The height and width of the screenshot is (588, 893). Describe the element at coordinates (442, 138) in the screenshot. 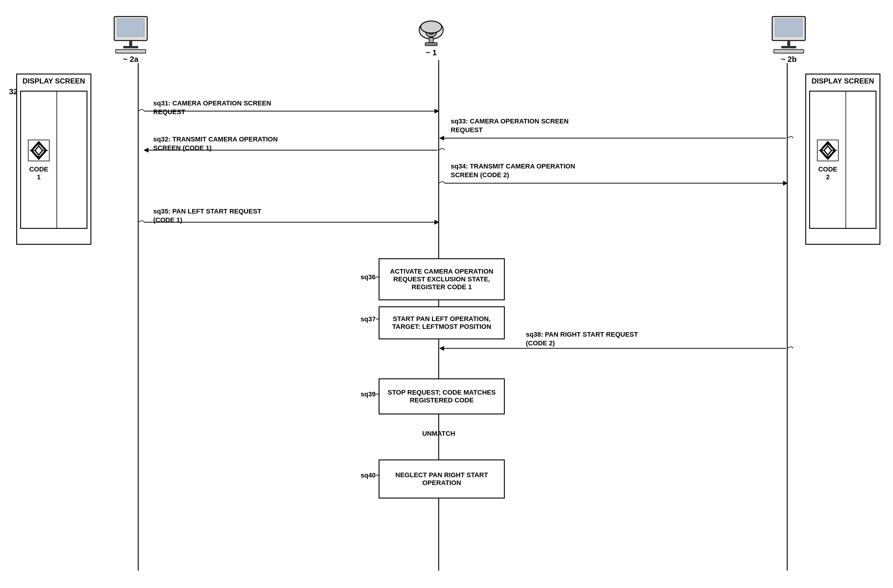

I see `sq33-arrowhead` at that location.